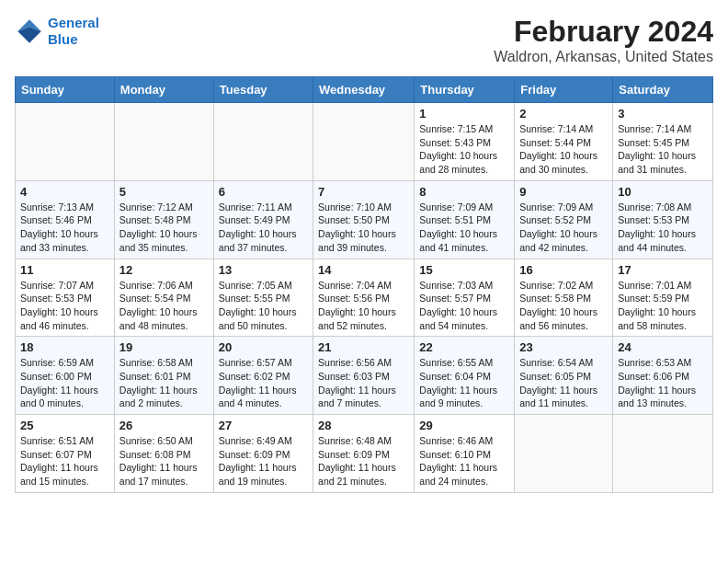 This screenshot has height=563, width=728. I want to click on calendar-cell: 16Sunrise: 7:02 AM Sunset: 5:58 PM Dayli…, so click(564, 298).